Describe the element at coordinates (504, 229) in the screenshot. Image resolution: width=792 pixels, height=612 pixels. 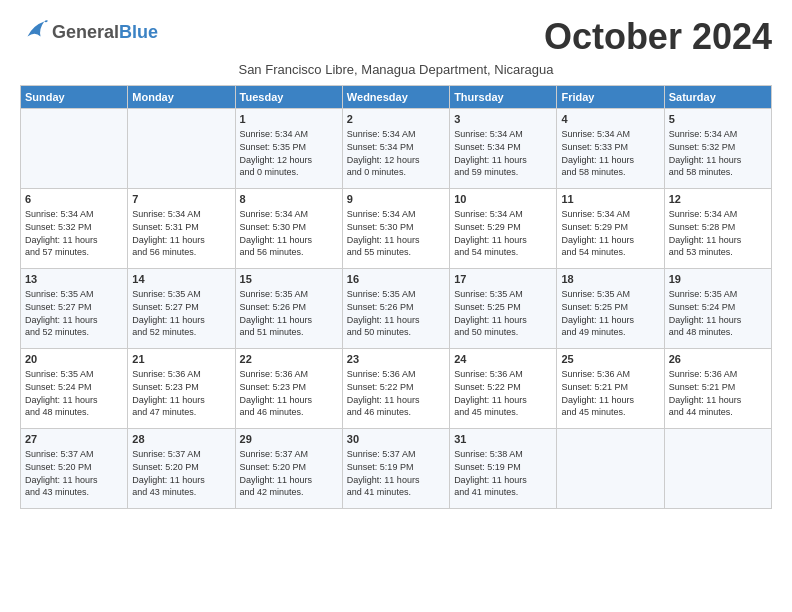
I see `calendar-cell: 10Sunrise: 5:34 AM Sunset: 5:29 PM Dayli…` at that location.